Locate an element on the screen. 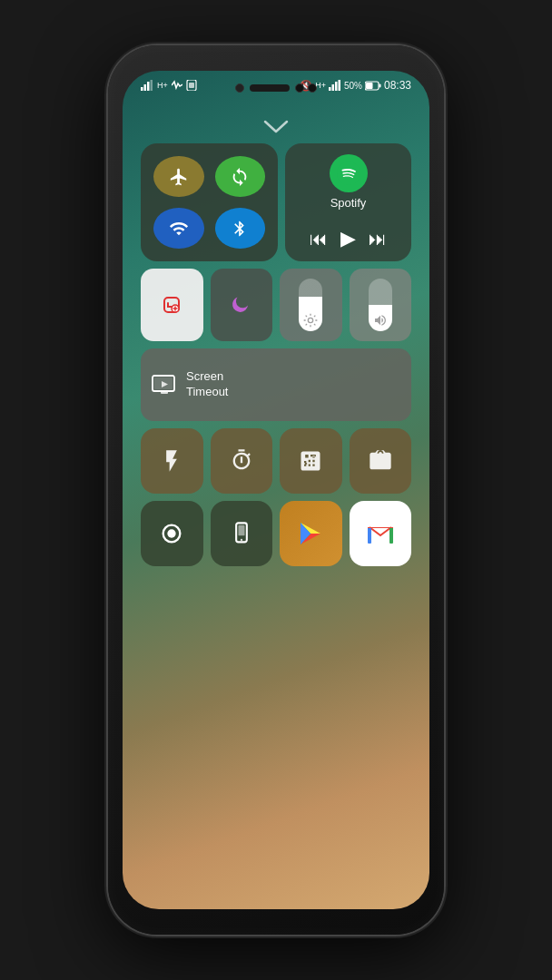  signal-icon is located at coordinates (147, 85).